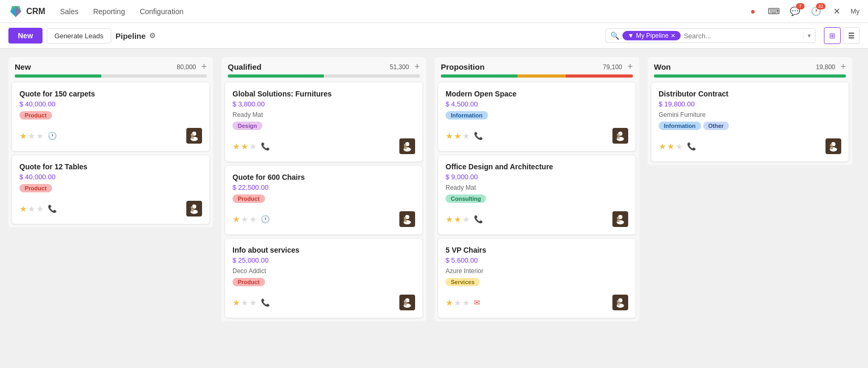  I want to click on card-proposition-2: 5 VP Chairs$ 5,600.00Azure InteriorServi…, so click(537, 278).